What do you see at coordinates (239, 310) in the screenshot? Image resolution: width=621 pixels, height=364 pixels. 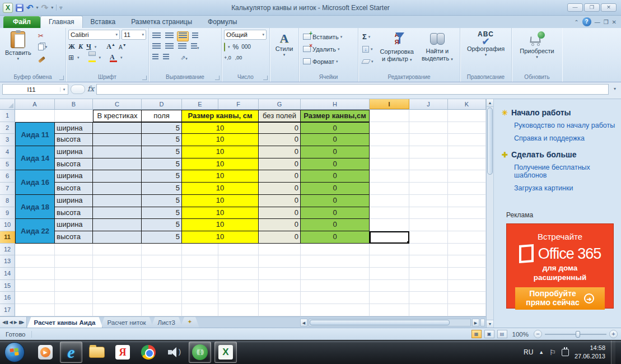 I see `cell-F17` at bounding box center [239, 310].